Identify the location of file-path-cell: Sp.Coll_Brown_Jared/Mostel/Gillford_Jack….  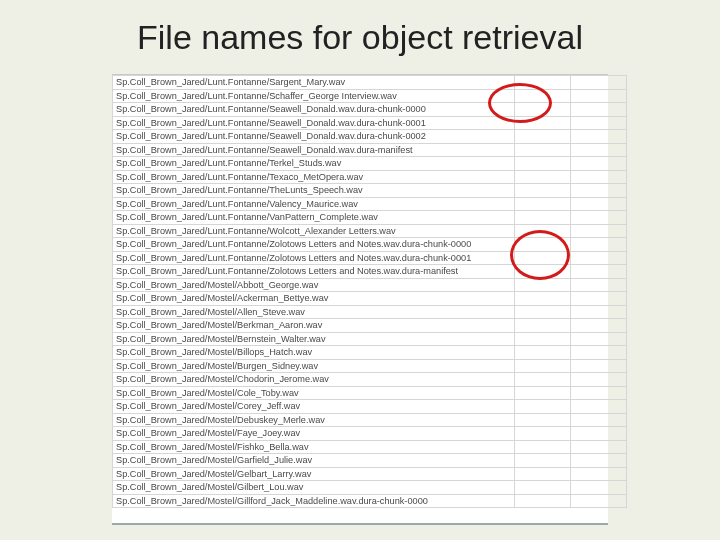
(314, 501).